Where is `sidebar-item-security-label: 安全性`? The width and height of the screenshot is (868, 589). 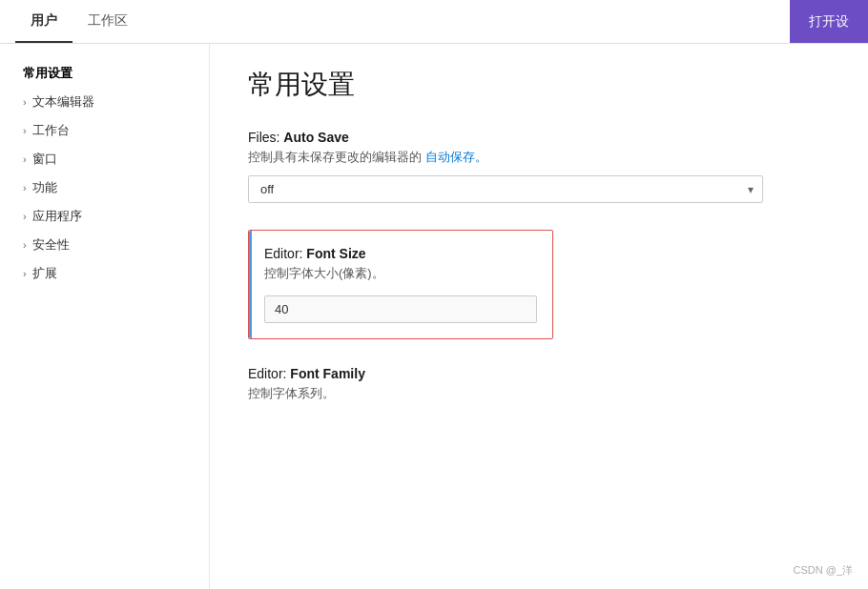
sidebar-item-security-label: 安全性 is located at coordinates (52, 245).